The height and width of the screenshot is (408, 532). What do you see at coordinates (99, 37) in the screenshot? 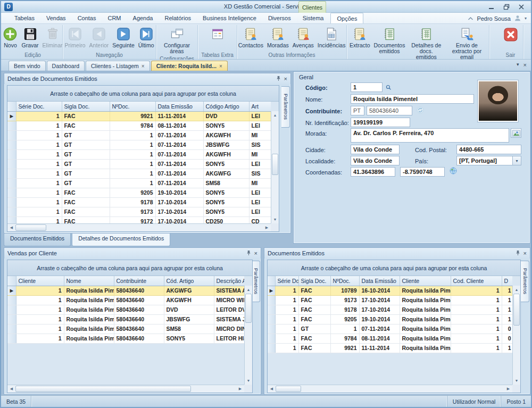
I see `anterior-button: Anterior` at bounding box center [99, 37].